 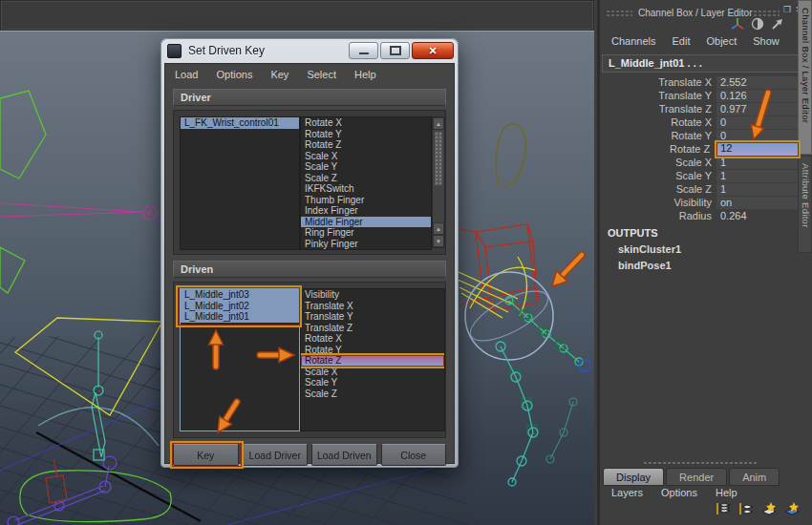 What do you see at coordinates (680, 41) in the screenshot?
I see `menu-edit: Edit` at bounding box center [680, 41].